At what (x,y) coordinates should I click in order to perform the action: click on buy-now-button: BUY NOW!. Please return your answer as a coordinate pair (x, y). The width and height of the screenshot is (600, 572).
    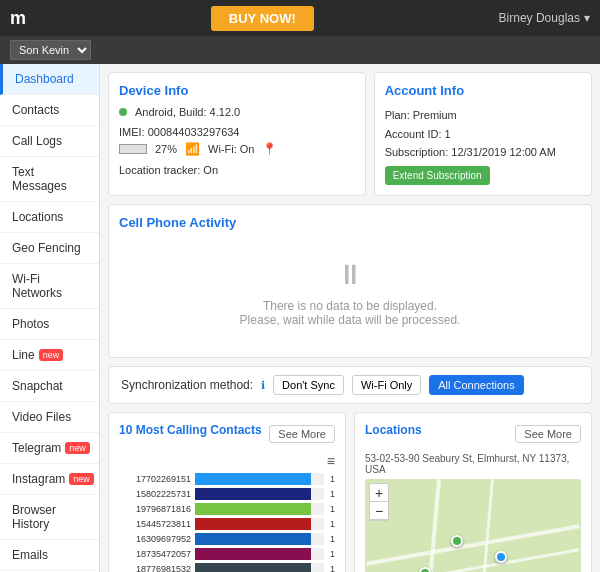
    Looking at the image, I should click on (262, 18).